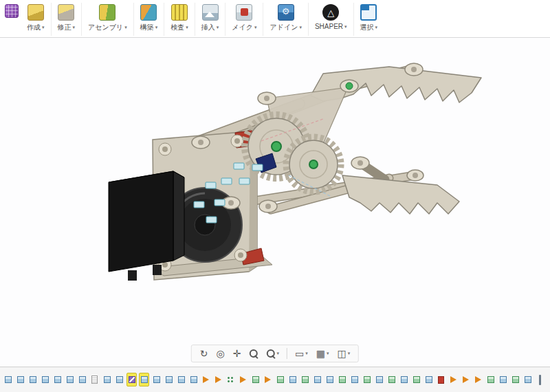 The height and width of the screenshot is (392, 550). I want to click on orbit-icon: ↻, so click(204, 353).